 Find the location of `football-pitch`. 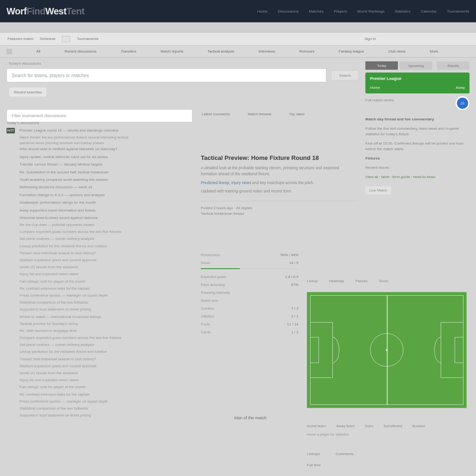

football-pitch is located at coordinates (387, 350).